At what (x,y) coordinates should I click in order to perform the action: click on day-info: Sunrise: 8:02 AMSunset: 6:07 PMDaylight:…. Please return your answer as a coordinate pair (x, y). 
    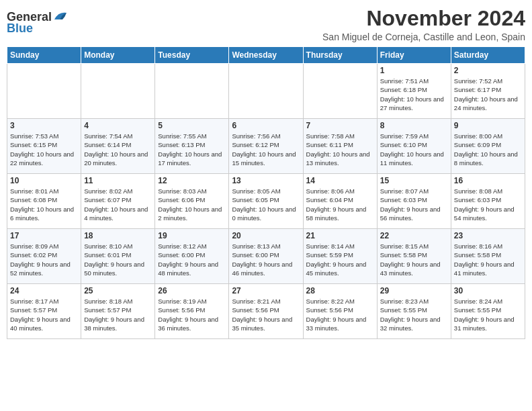
    Looking at the image, I should click on (118, 204).